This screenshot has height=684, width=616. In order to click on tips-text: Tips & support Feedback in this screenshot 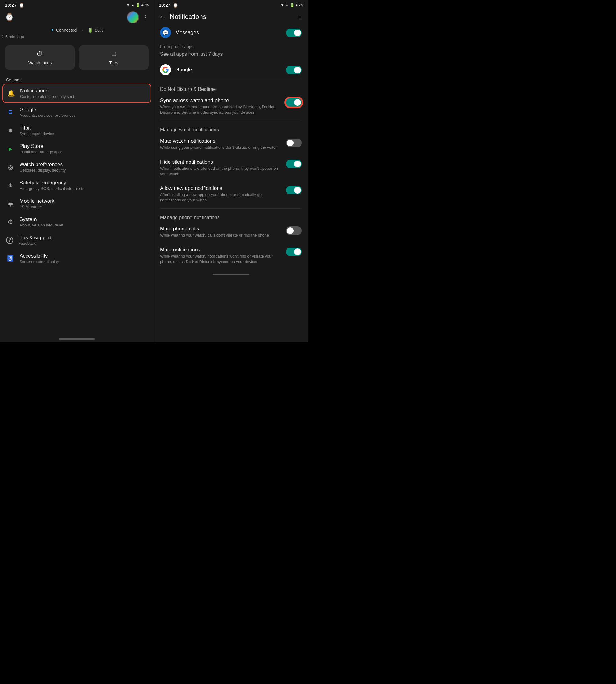, I will do `click(83, 240)`.